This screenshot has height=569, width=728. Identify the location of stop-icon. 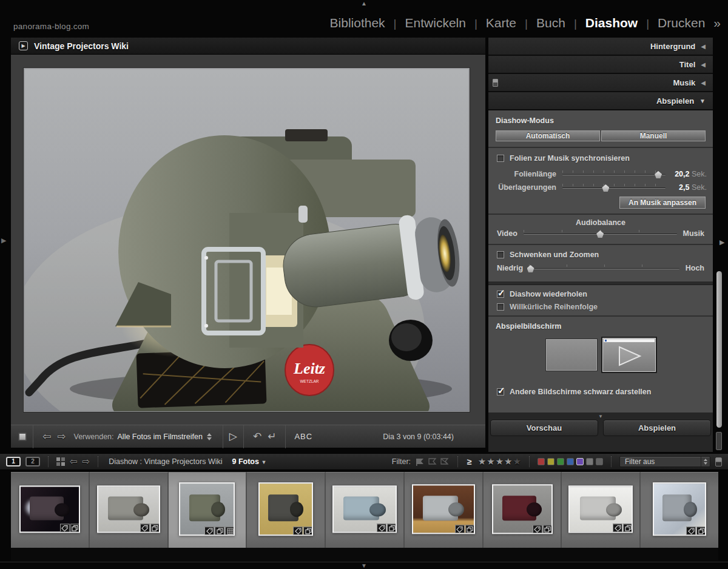
(22, 437).